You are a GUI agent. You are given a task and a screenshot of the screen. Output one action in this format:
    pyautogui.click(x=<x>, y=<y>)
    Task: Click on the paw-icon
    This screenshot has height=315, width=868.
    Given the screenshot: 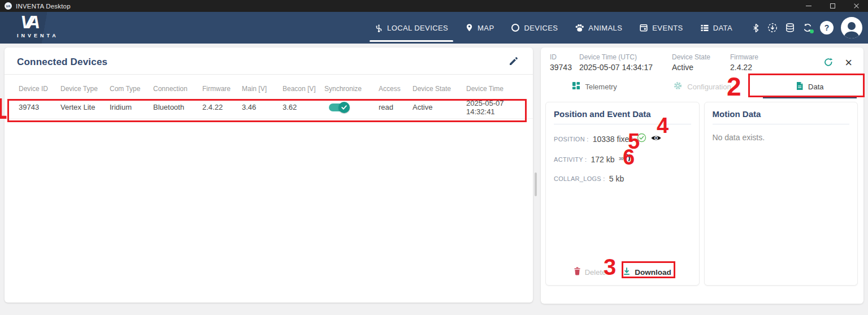 What is the action you would take?
    pyautogui.click(x=580, y=28)
    